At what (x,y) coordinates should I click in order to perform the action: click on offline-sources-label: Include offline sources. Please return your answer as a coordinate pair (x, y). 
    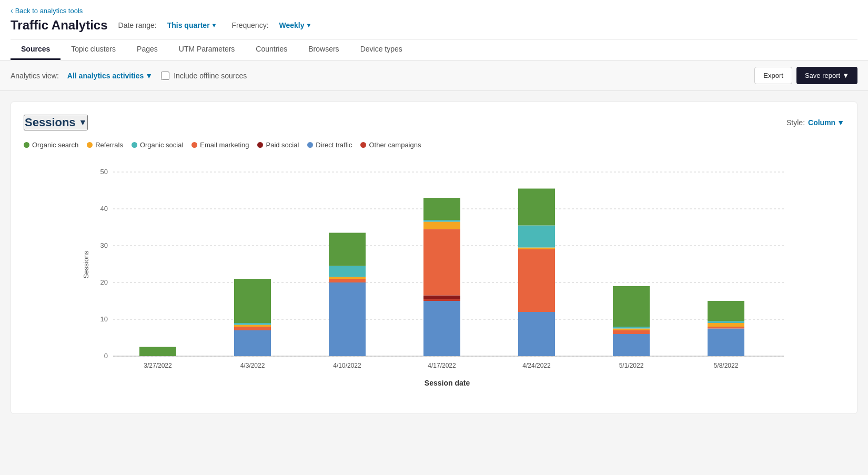
    Looking at the image, I should click on (210, 76).